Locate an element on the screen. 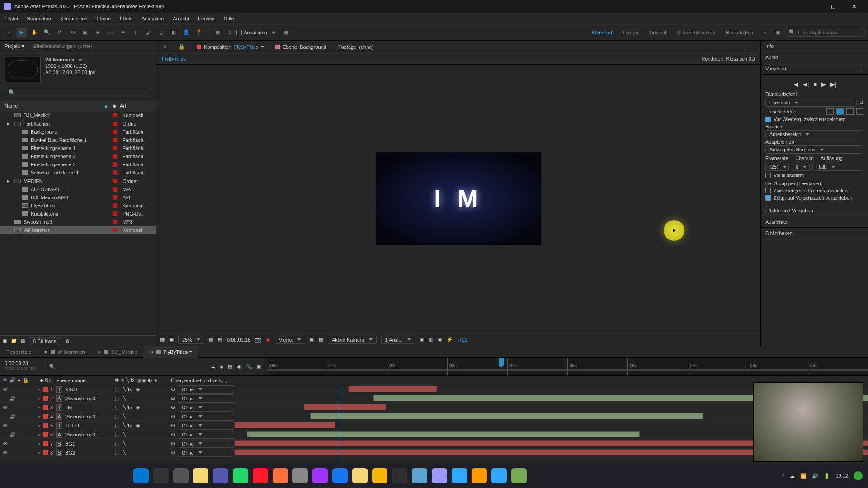 Image resolution: width=868 pixels, height=488 pixels. tl-icon-3: ▤ is located at coordinates (230, 367).